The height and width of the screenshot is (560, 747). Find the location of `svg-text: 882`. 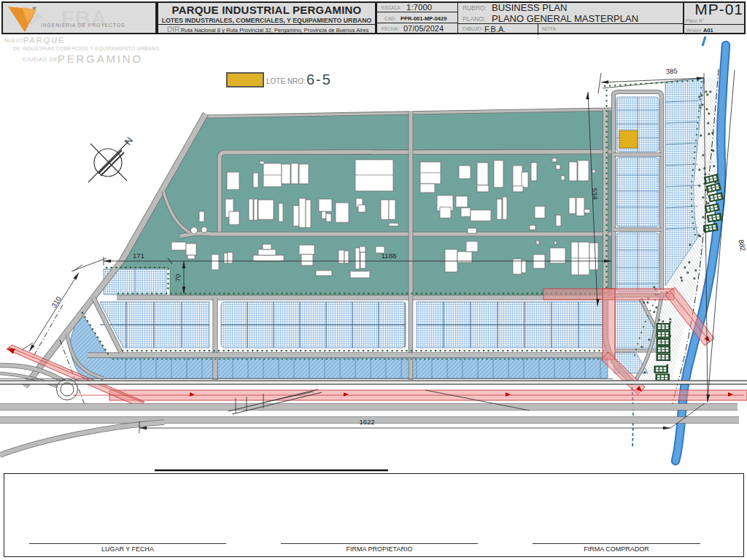

svg-text: 882 is located at coordinates (743, 246).